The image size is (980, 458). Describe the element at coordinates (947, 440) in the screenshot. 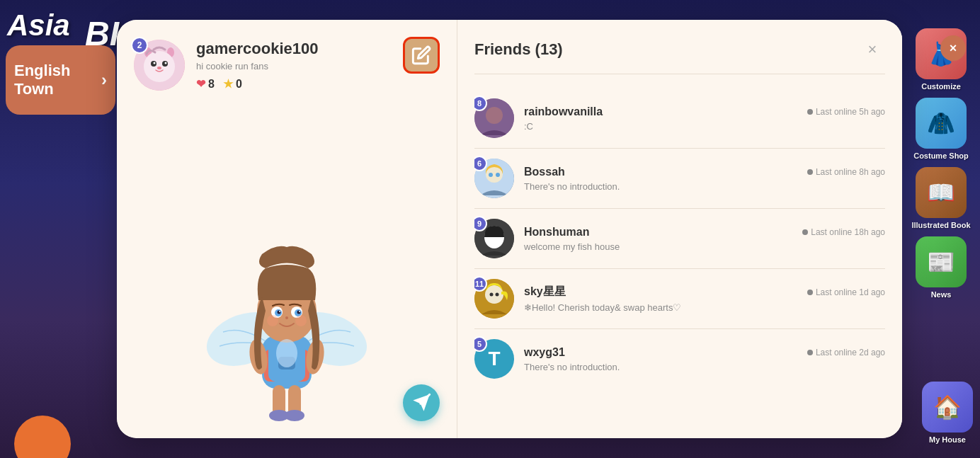

I see `my-house-label: My House` at that location.